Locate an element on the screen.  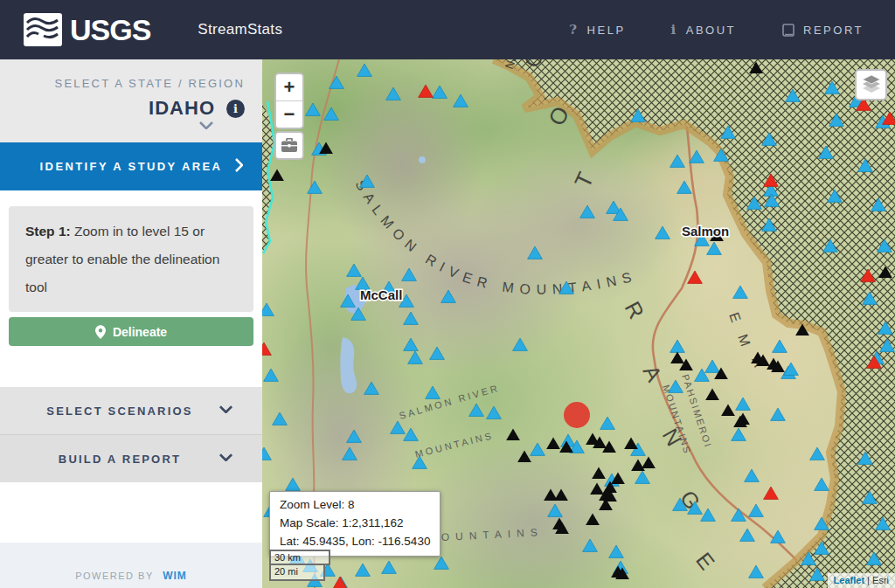
selected-point-marker is located at coordinates (577, 415).